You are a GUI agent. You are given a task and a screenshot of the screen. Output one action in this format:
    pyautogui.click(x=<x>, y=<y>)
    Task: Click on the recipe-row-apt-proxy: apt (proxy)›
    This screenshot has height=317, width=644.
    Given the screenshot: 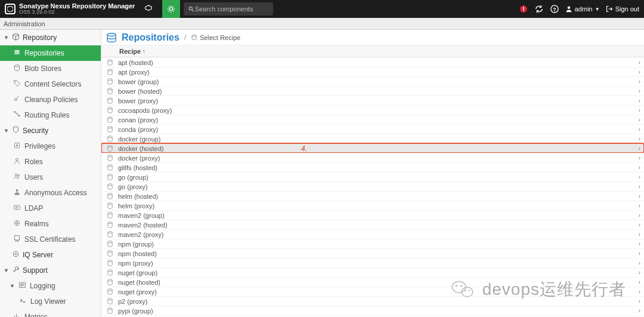 What is the action you would take?
    pyautogui.click(x=373, y=72)
    